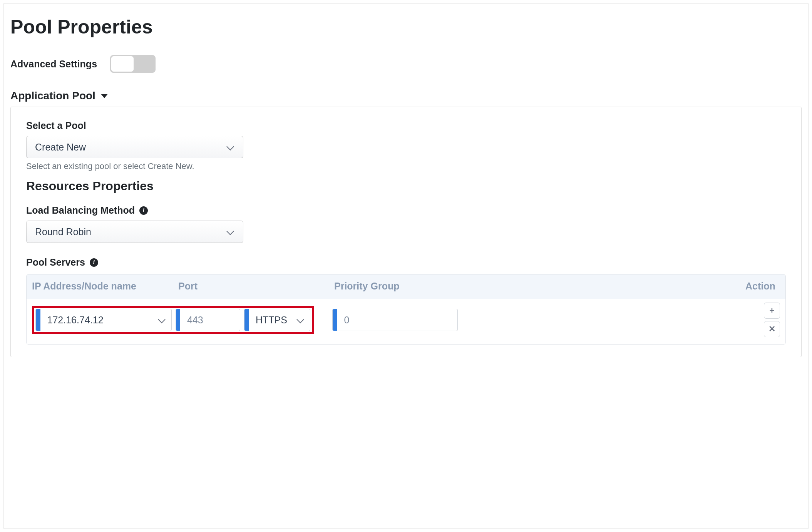 This screenshot has height=532, width=812. What do you see at coordinates (104, 320) in the screenshot?
I see `ip-cell` at bounding box center [104, 320].